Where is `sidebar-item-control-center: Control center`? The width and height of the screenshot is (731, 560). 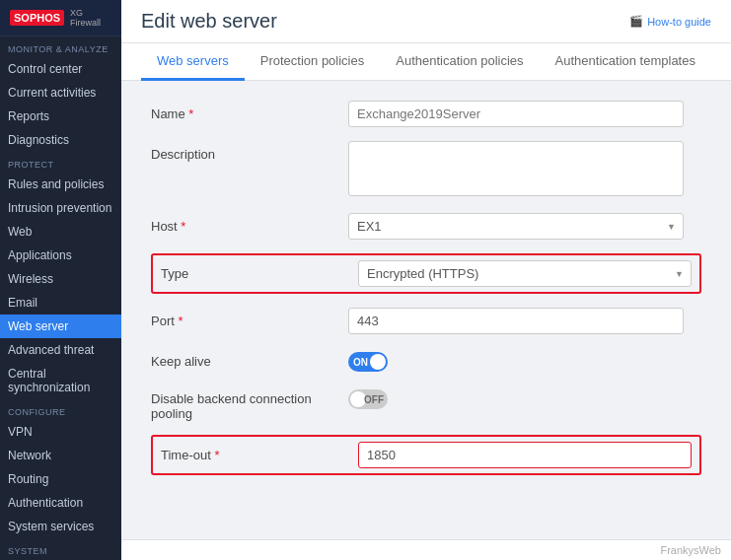
sidebar-item-control-center: Control center is located at coordinates (61, 69).